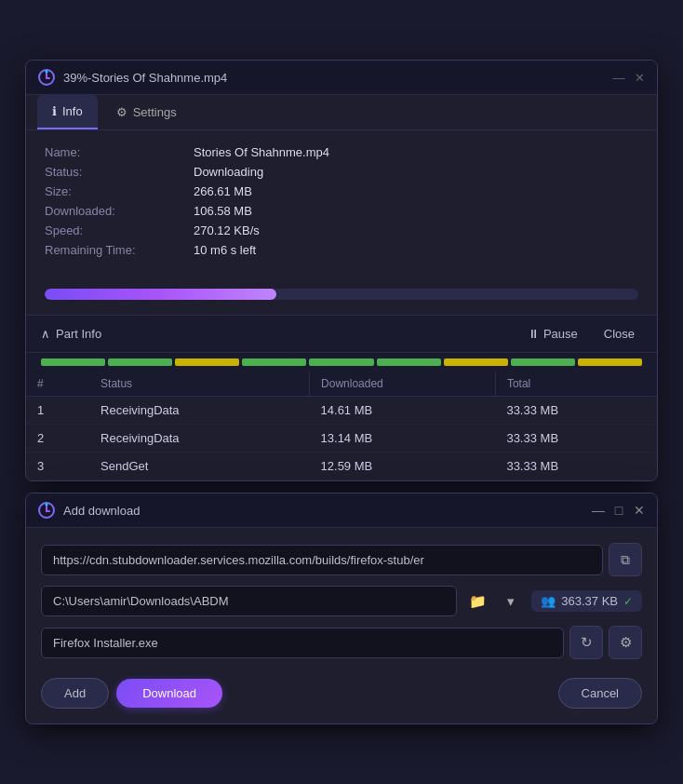 This screenshot has height=784, width=683. Describe the element at coordinates (625, 642) in the screenshot. I see `settings-button: ⚙` at that location.